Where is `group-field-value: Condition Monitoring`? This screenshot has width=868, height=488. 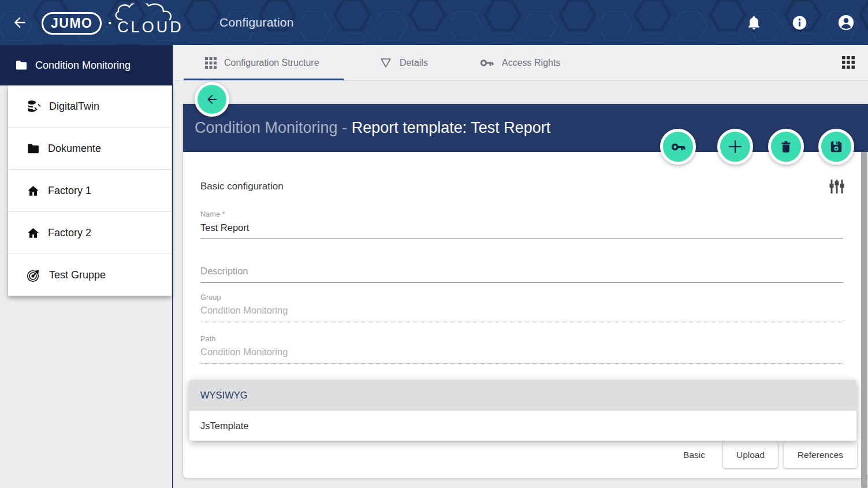
group-field-value: Condition Monitoring is located at coordinates (522, 313).